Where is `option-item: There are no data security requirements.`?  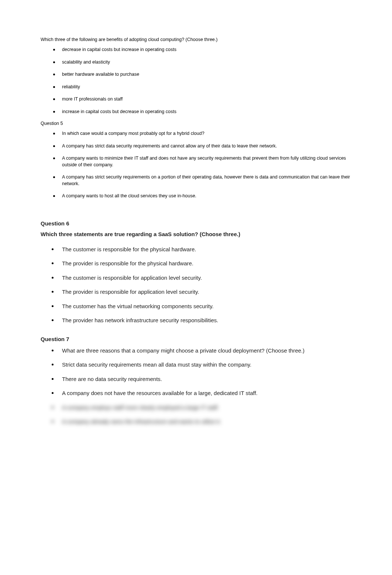 option-item: There are no data security requirements. is located at coordinates (202, 379).